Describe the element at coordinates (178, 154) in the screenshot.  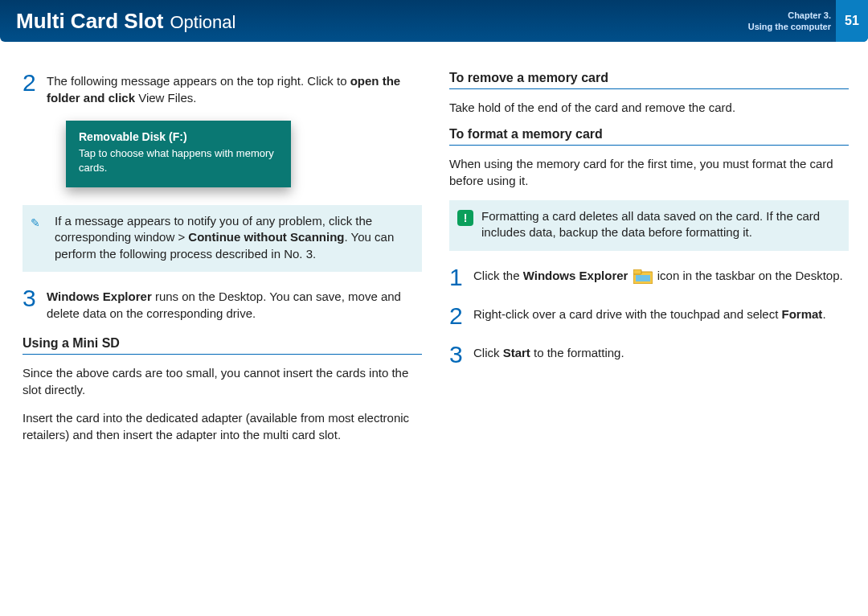
I see `notification-toast: Removable Disk (F:) Tap to choose what h…` at that location.